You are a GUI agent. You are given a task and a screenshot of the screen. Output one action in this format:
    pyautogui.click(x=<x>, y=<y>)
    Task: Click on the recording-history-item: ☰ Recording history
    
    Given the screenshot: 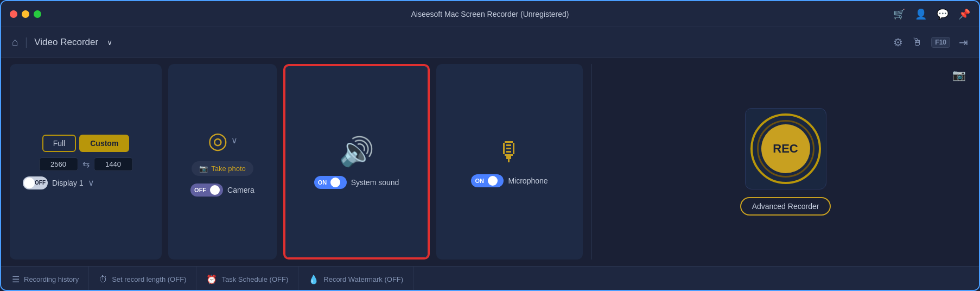 What is the action you would take?
    pyautogui.click(x=50, y=279)
    